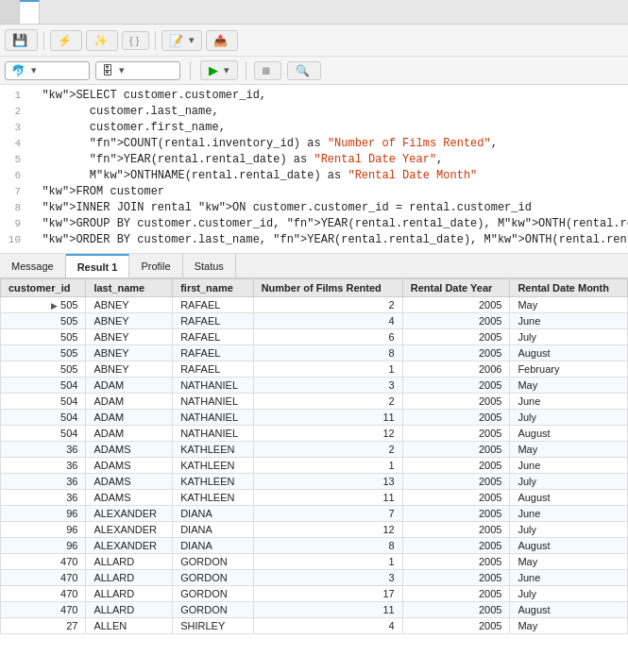 The height and width of the screenshot is (672, 628). What do you see at coordinates (328, 449) in the screenshot?
I see `table-cell: 2` at bounding box center [328, 449].